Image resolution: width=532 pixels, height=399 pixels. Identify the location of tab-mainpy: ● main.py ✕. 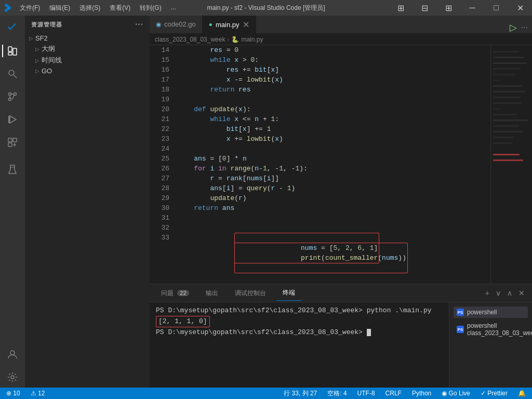
(230, 24).